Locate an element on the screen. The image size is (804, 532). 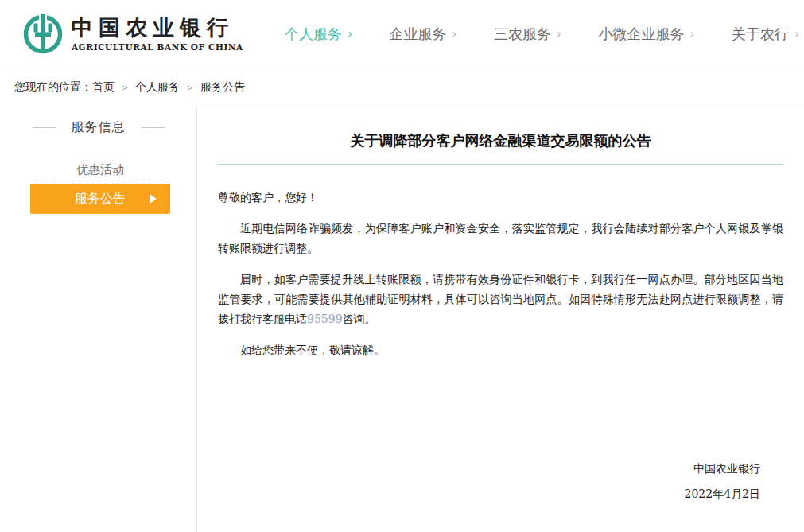
breadcrumb: 您现在的位置： 首页 ＞ 个人服务 ＞ 服务公告 is located at coordinates (402, 87).